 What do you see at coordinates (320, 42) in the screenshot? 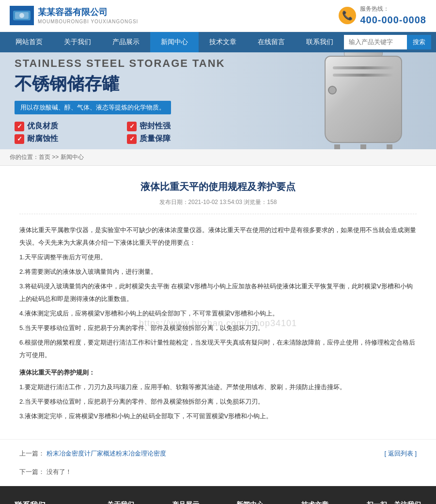
I see `nav-item-contact: 联系我们` at bounding box center [320, 42].